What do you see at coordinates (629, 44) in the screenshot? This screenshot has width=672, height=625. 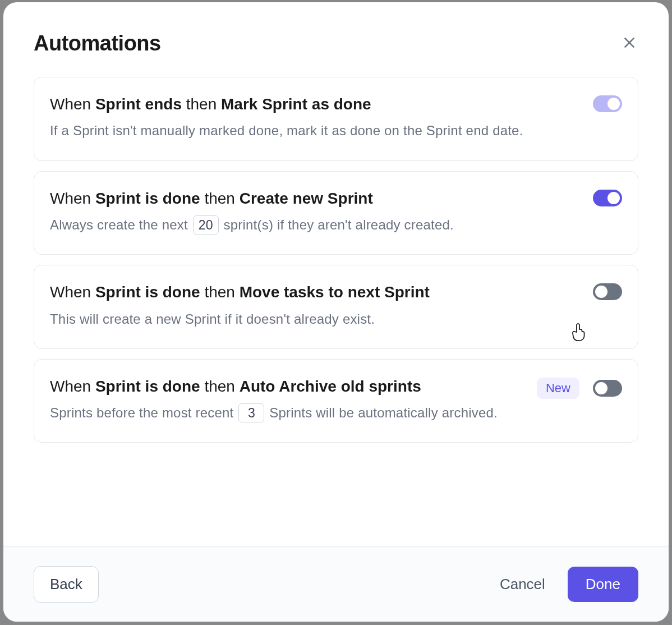 I see `close-button` at bounding box center [629, 44].